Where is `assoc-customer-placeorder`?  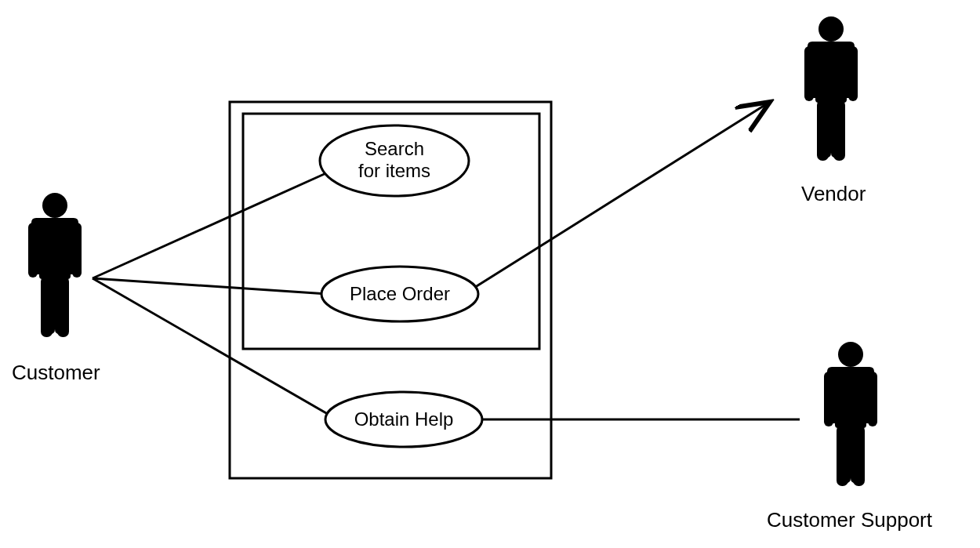 assoc-customer-placeorder is located at coordinates (210, 286).